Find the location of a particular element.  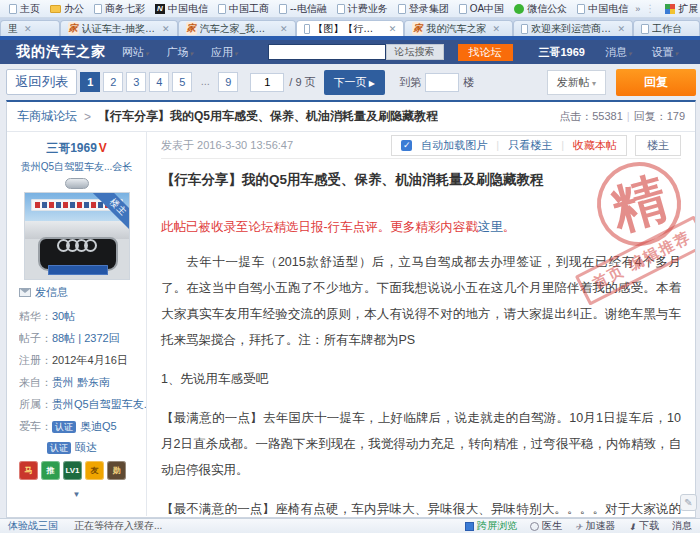

post-paragraph: 去年十一提车（2015款舒适型）后，立马自驾成都去办理签证，到现在已经有4个多月… is located at coordinates (421, 301).